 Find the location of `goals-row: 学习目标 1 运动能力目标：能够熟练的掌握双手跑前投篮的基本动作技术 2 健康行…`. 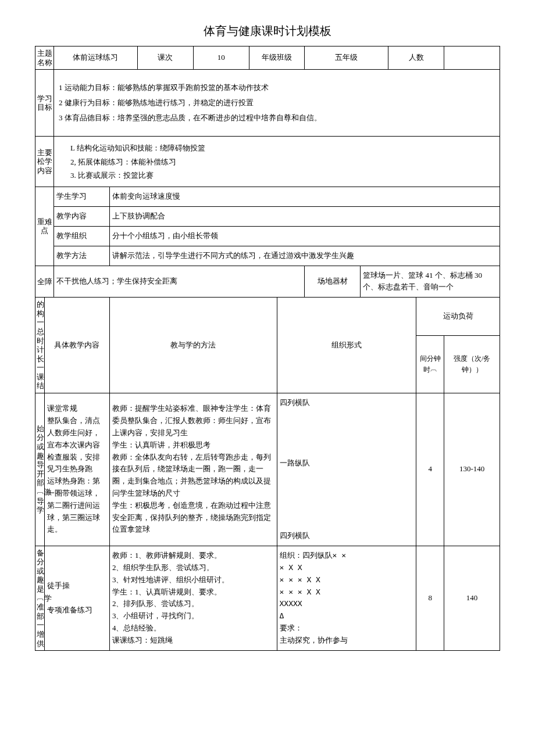

goals-row: 学习目标 1 运动能力目标：能够熟练的掌握双手跑前投篮的基本动作技术 2 健康行… is located at coordinates (268, 103).